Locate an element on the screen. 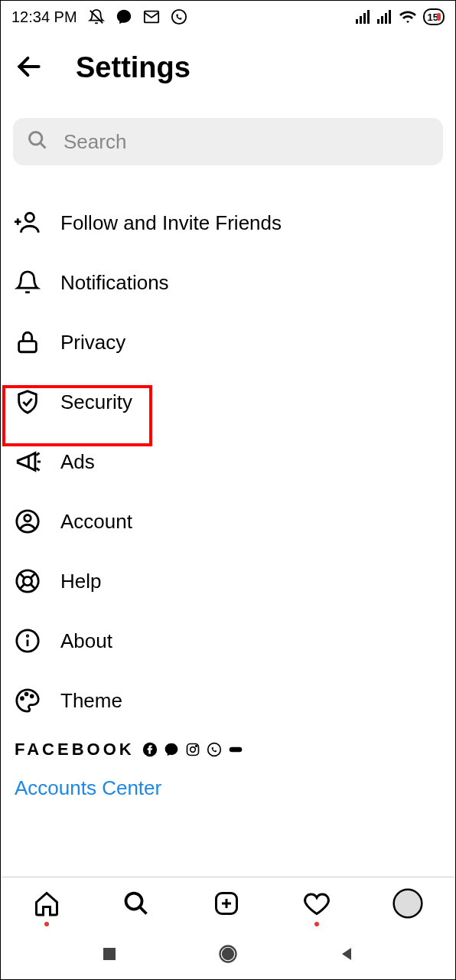  page-title: Settings is located at coordinates (133, 67).